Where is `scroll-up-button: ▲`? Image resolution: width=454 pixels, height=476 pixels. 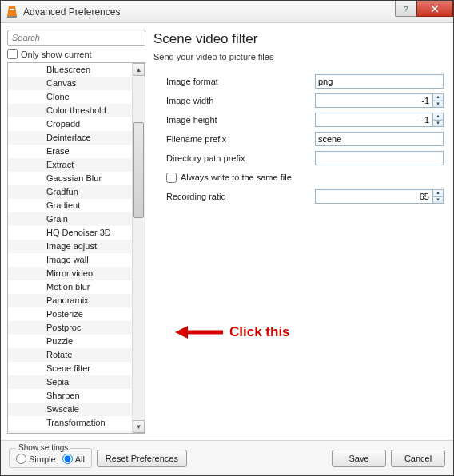
scroll-up-button: ▲ is located at coordinates (139, 69).